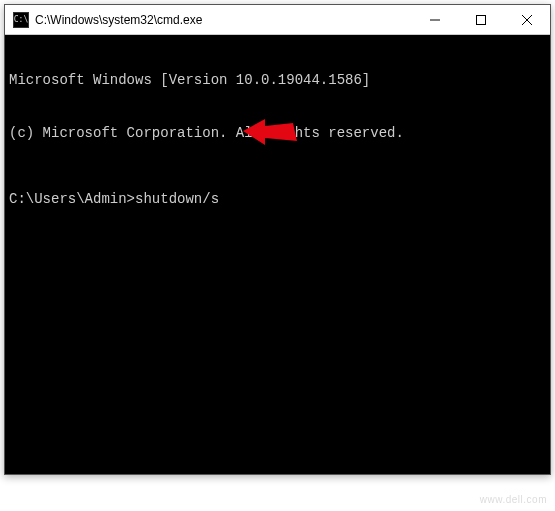 This screenshot has height=511, width=555. I want to click on prompt-line: C:\Users\Admin>shutdown/s, so click(278, 200).